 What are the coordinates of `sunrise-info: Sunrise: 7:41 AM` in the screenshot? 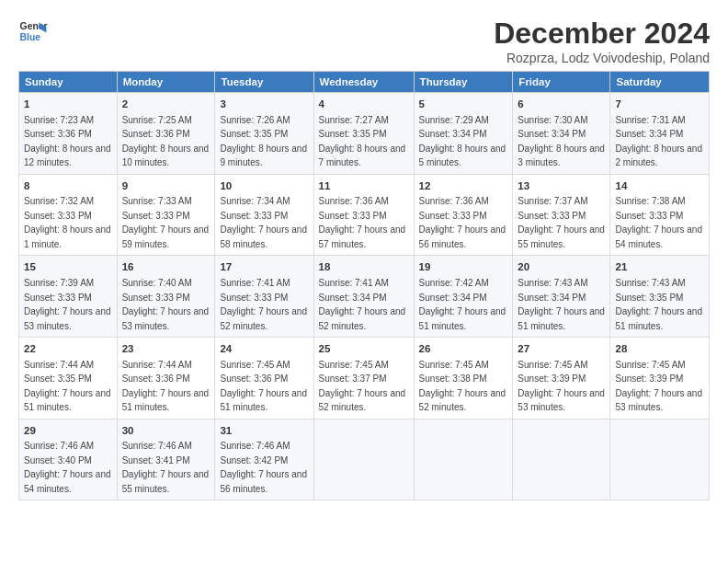 It's located at (255, 283).